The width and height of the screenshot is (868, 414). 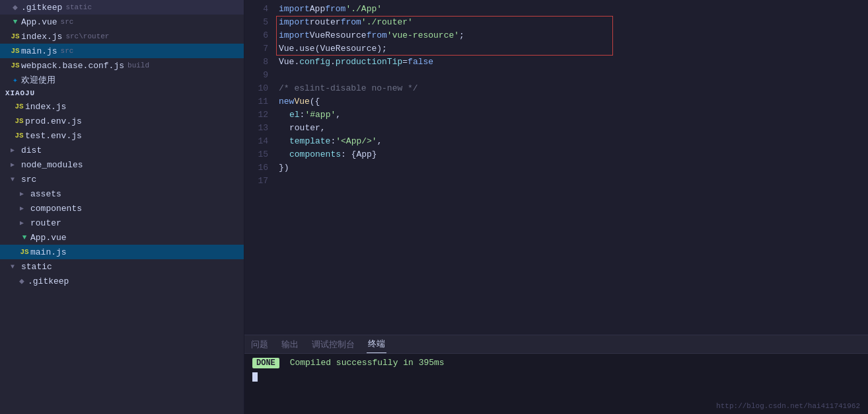 What do you see at coordinates (15, 80) in the screenshot?
I see `vscode-icon: ✦` at bounding box center [15, 80].